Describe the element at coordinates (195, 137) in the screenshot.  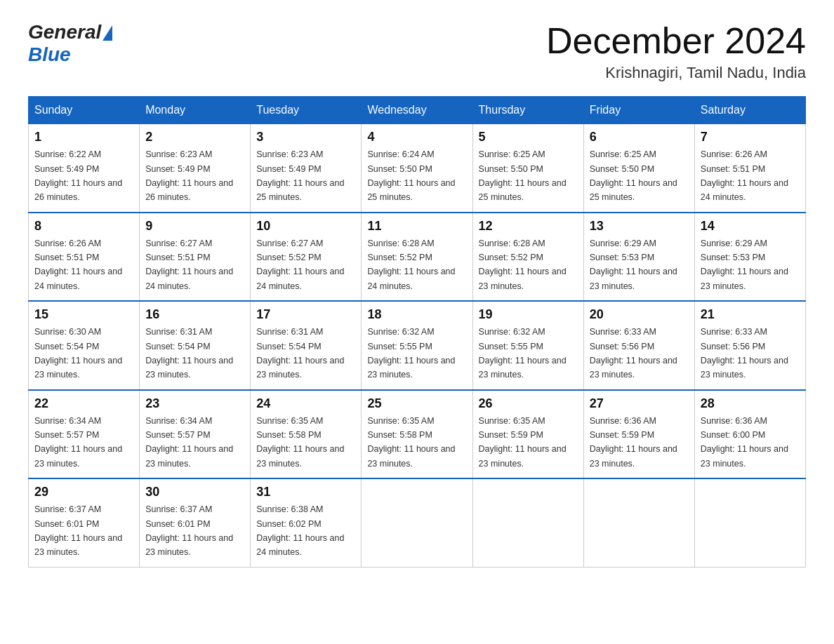
I see `day-number: 2` at that location.